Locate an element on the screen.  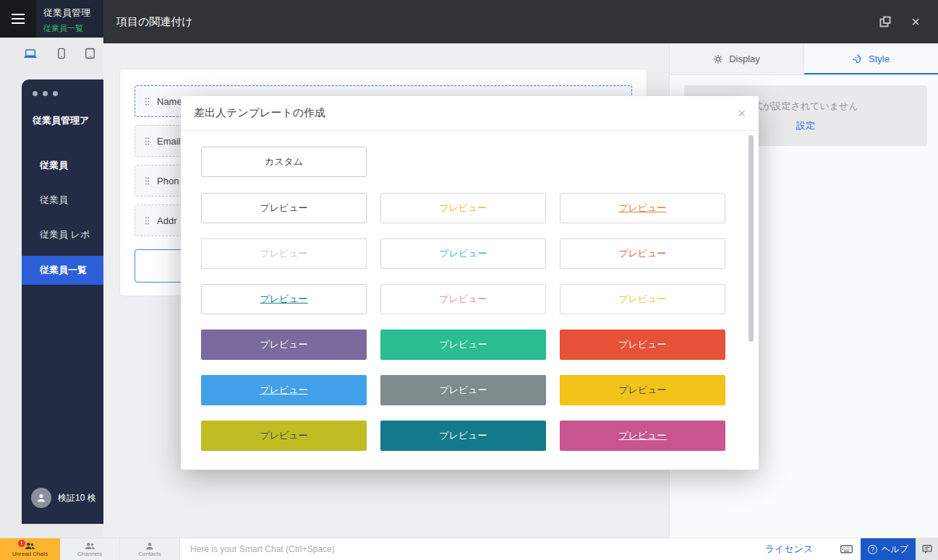
dialog-header: 差出人テンプレートの作成 × is located at coordinates (470, 113).